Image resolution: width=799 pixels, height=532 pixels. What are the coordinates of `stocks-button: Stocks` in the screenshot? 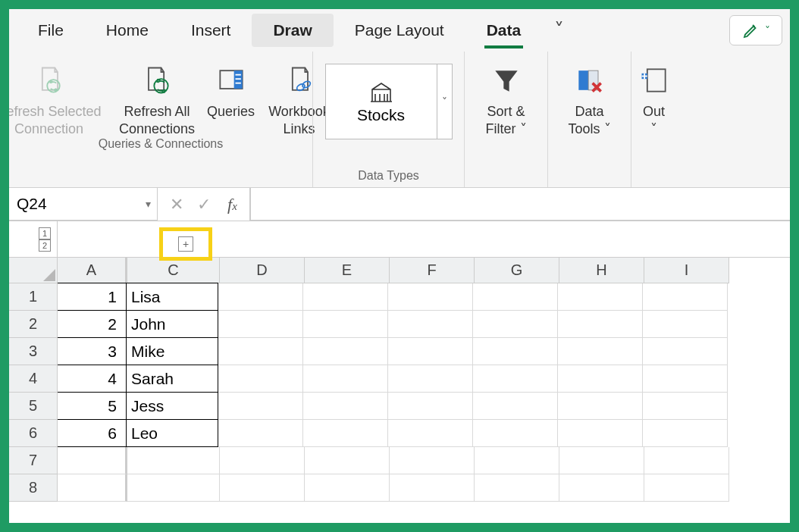 It's located at (381, 102).